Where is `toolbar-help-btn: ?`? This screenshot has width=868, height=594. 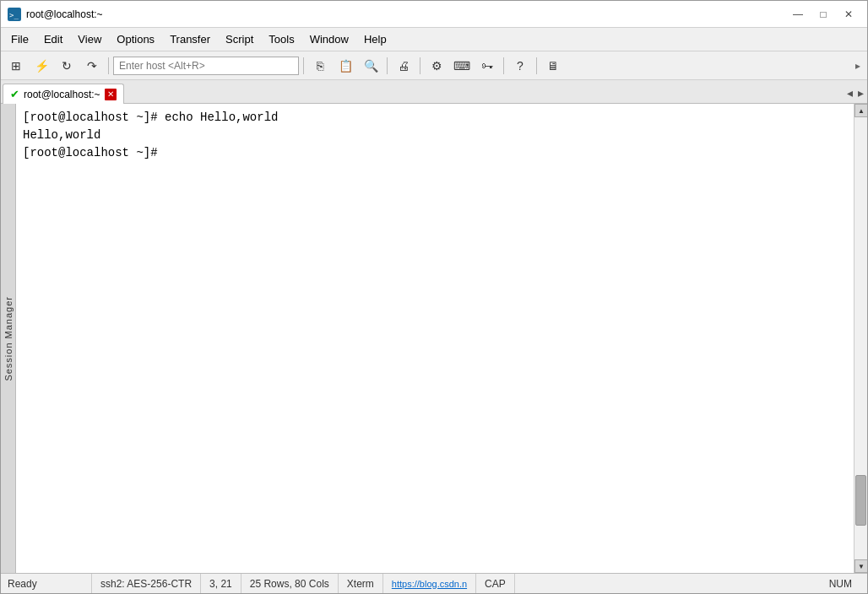
toolbar-help-btn: ? is located at coordinates (520, 66).